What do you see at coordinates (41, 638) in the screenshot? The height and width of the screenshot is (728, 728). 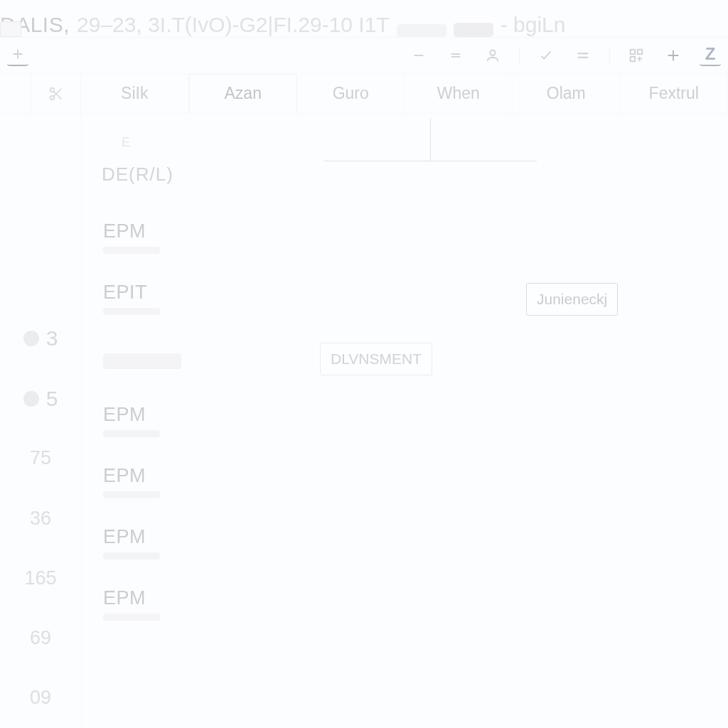 I see `row-num: 69` at bounding box center [41, 638].